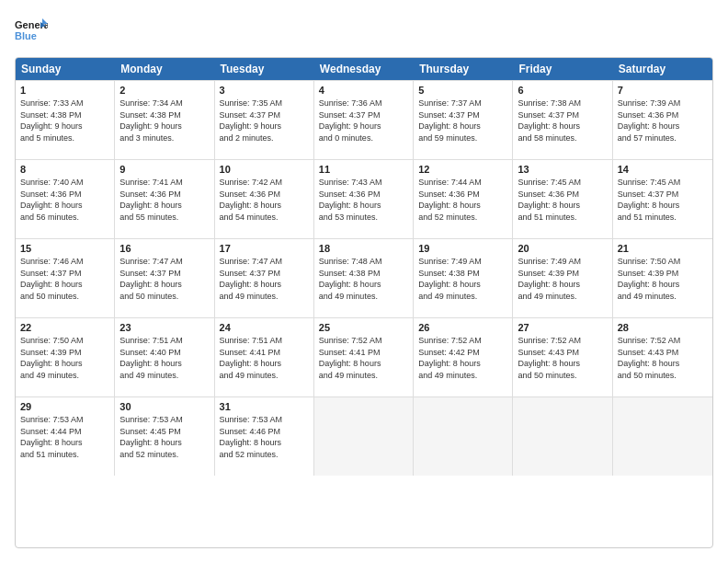 This screenshot has height=563, width=728. What do you see at coordinates (164, 200) in the screenshot?
I see `day-info: Sunrise: 7:41 AMSunset: 4:36 PMDaylight:…` at bounding box center [164, 200].